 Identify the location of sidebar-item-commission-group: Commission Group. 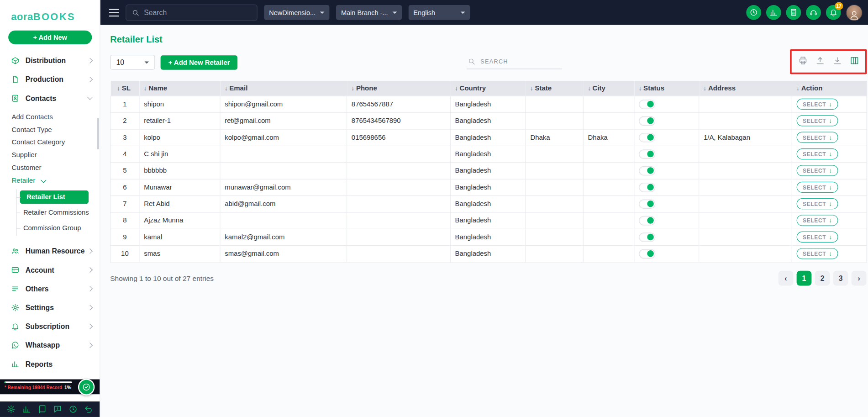
(58, 228).